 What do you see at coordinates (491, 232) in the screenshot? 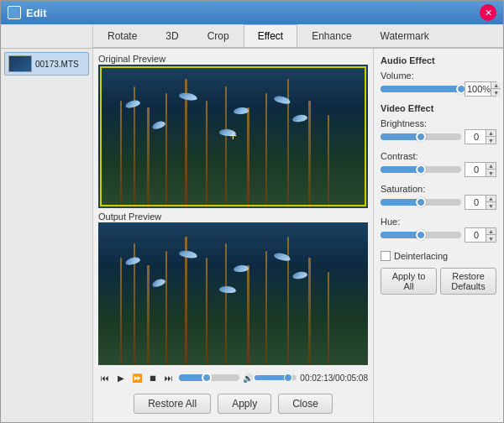
I see `hue-up: ▲` at bounding box center [491, 232].